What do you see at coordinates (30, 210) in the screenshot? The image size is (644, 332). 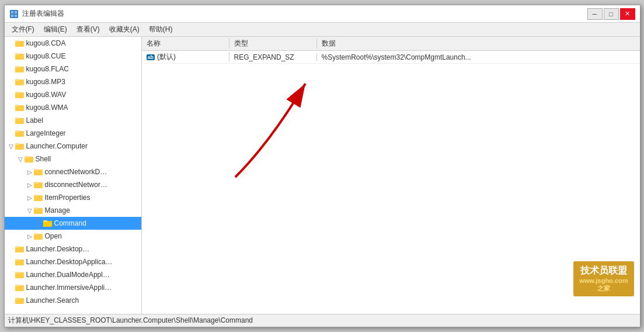 I see `expand-btn-manage` at bounding box center [30, 210].